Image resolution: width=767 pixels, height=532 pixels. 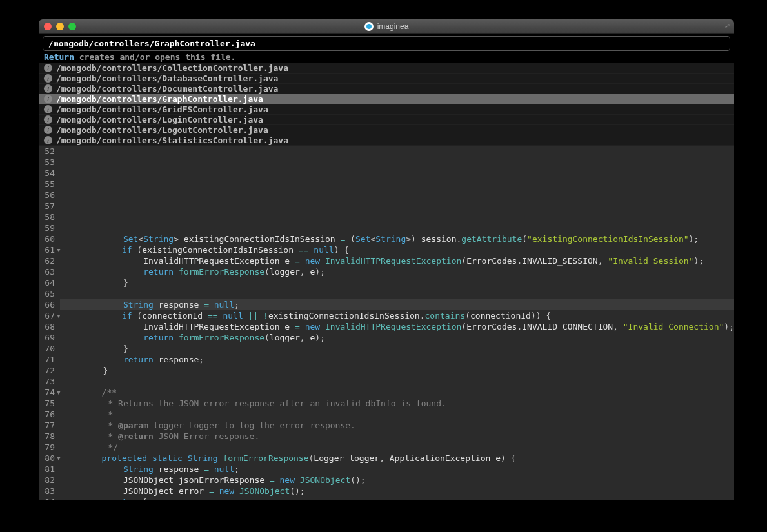 What do you see at coordinates (397, 392) in the screenshot?
I see `code-line: ▾ /**` at bounding box center [397, 392].